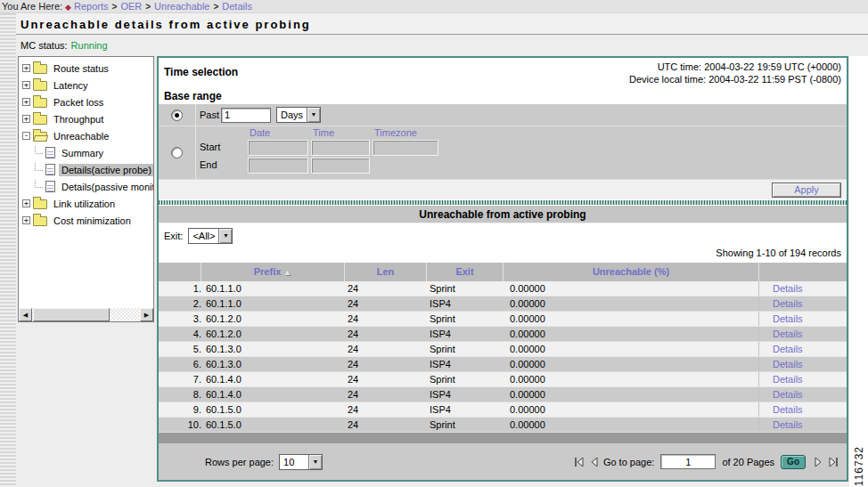 The image size is (868, 487). What do you see at coordinates (86, 203) in the screenshot?
I see `tree-item-link-utilization: +Link utilization` at bounding box center [86, 203].